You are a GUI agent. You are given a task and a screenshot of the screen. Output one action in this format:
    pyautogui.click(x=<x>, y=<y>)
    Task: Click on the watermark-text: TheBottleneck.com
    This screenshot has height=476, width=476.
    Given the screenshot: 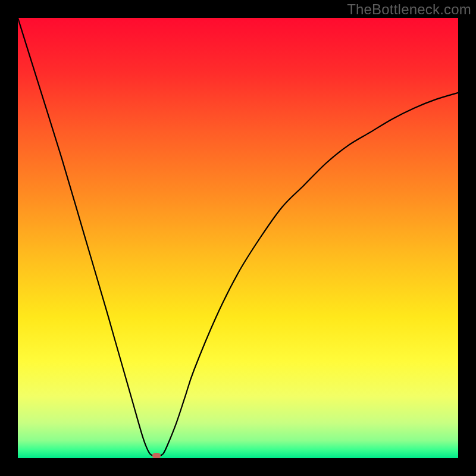 What is the action you would take?
    pyautogui.click(x=409, y=10)
    